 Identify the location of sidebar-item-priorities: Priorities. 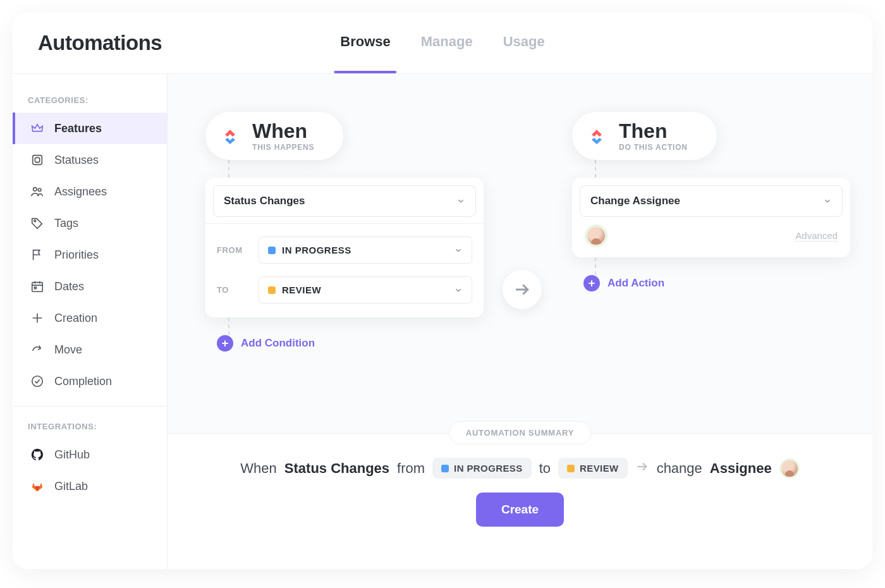
(90, 255).